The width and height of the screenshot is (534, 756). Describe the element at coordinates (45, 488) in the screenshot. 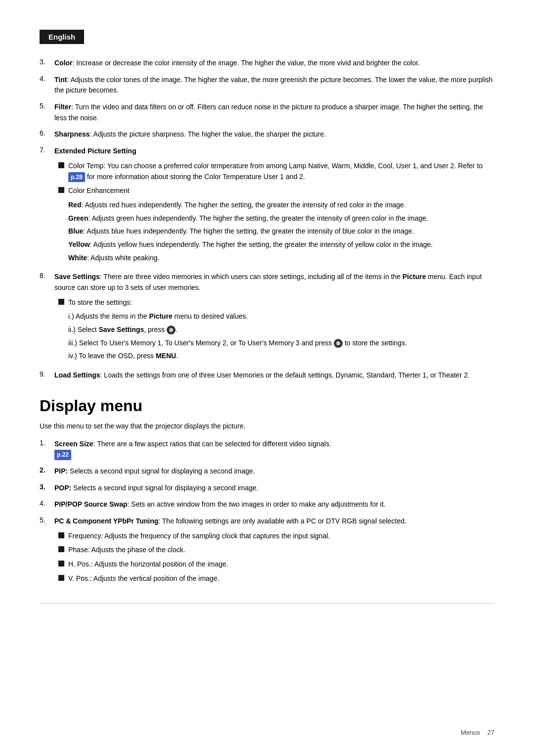

I see `display-item-num-3: 3.` at that location.